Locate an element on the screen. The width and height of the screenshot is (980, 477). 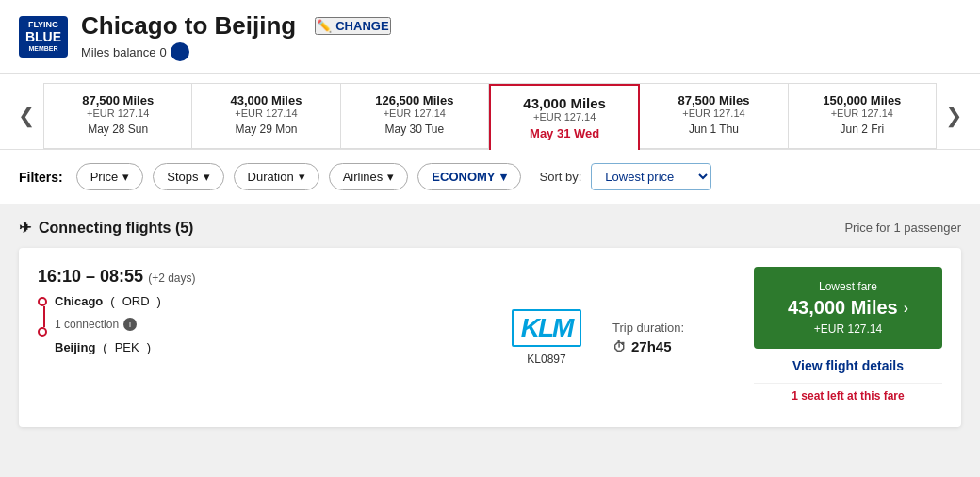
fare-miles: 43,000 Miles › is located at coordinates (848, 307).